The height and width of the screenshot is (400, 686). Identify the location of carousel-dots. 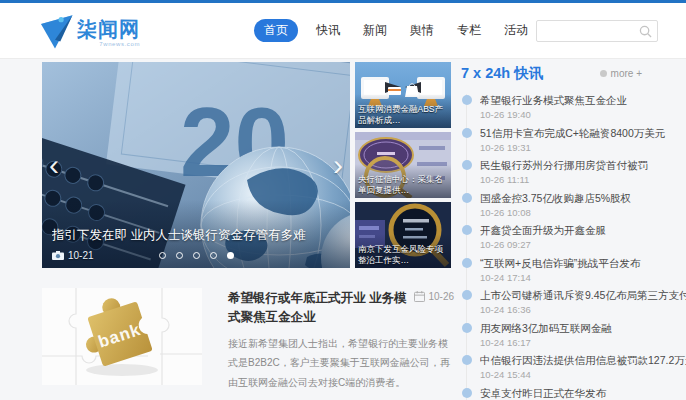
(196, 256).